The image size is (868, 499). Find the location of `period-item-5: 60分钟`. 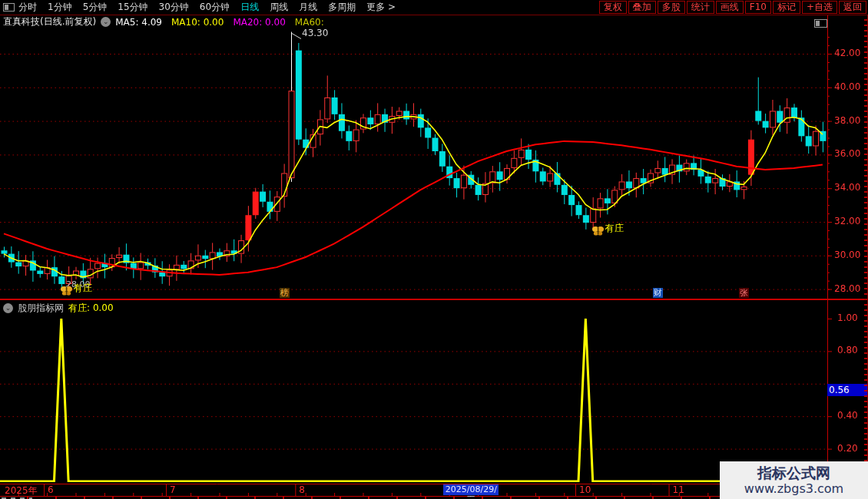

period-item-5: 60分钟 is located at coordinates (215, 8).